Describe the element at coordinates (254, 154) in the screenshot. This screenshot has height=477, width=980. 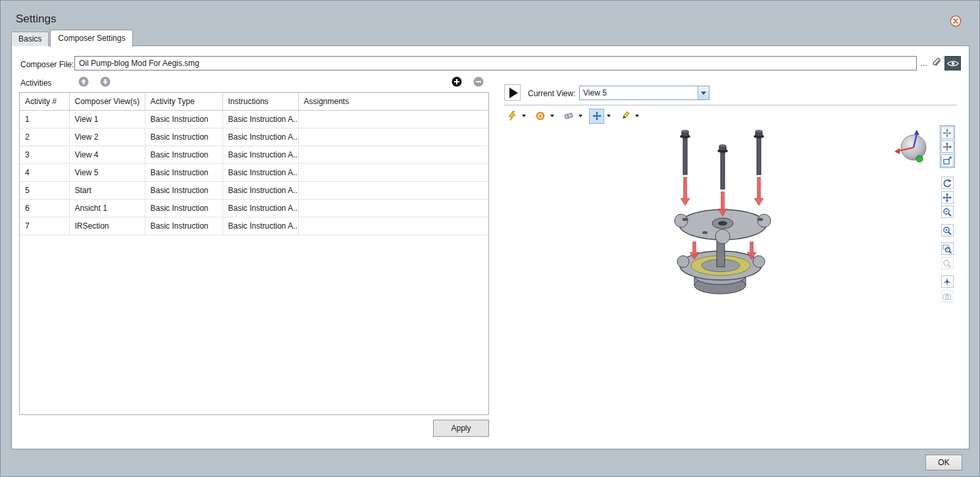
I see `table-row: 3View 4Basic InstructionBasic Instructio…` at that location.